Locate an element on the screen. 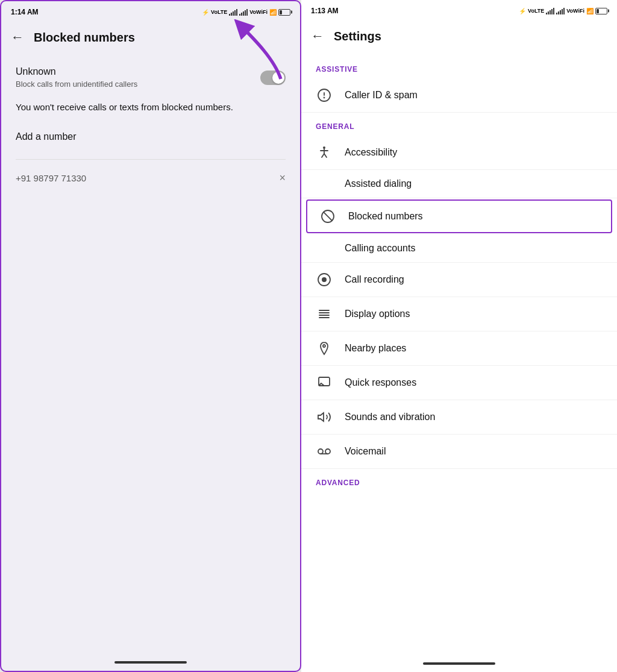 Image resolution: width=617 pixels, height=672 pixels. right-volte-icon: VoLTE is located at coordinates (536, 11).